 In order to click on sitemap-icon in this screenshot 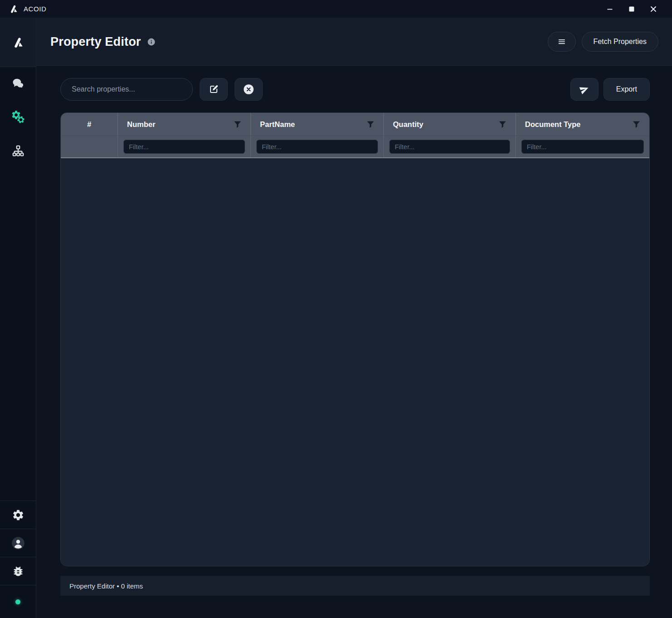, I will do `click(18, 151)`.